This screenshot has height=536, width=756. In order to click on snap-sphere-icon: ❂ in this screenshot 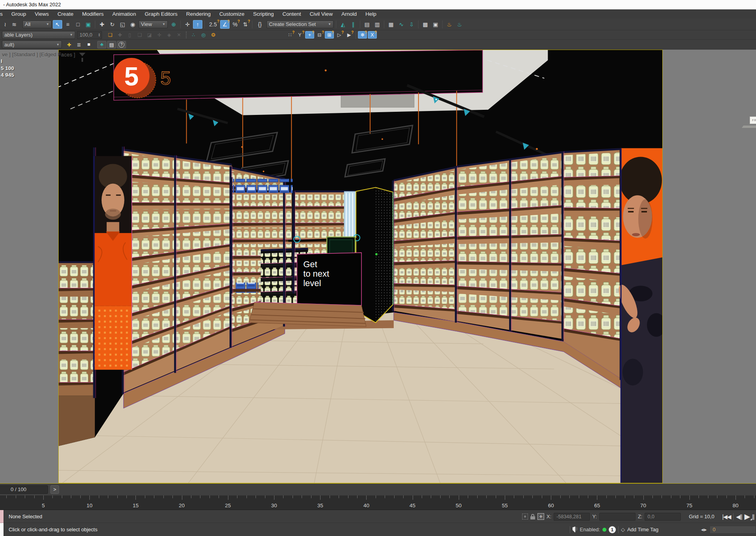, I will do `click(213, 35)`.